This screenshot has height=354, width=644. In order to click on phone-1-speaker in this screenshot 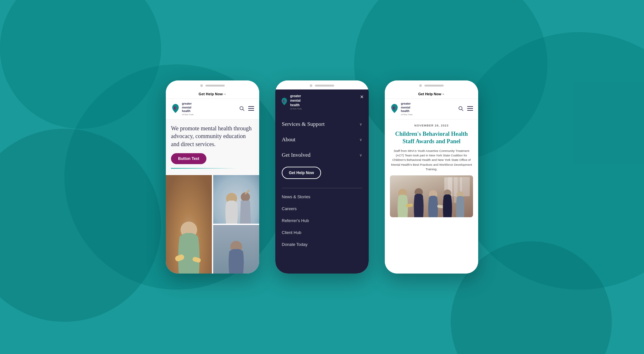, I will do `click(215, 86)`.